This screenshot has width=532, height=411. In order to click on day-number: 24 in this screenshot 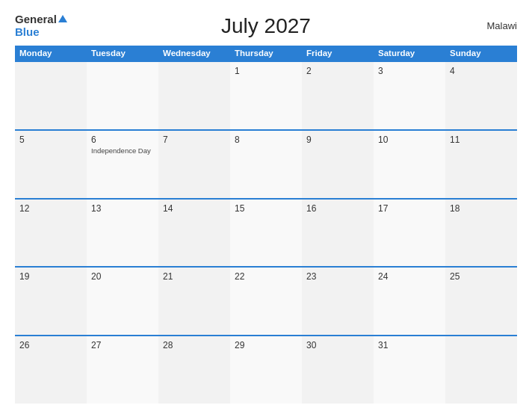, I will do `click(409, 276)`.